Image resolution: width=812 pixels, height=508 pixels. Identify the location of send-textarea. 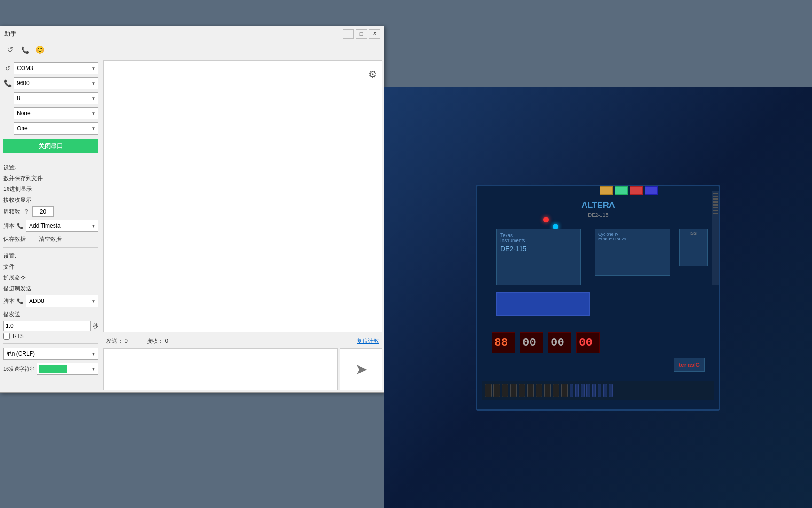
(221, 369).